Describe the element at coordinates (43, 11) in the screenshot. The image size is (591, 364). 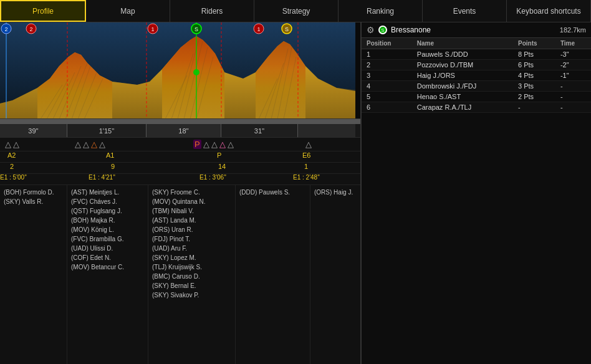
I see `tab-profile: Profile` at that location.